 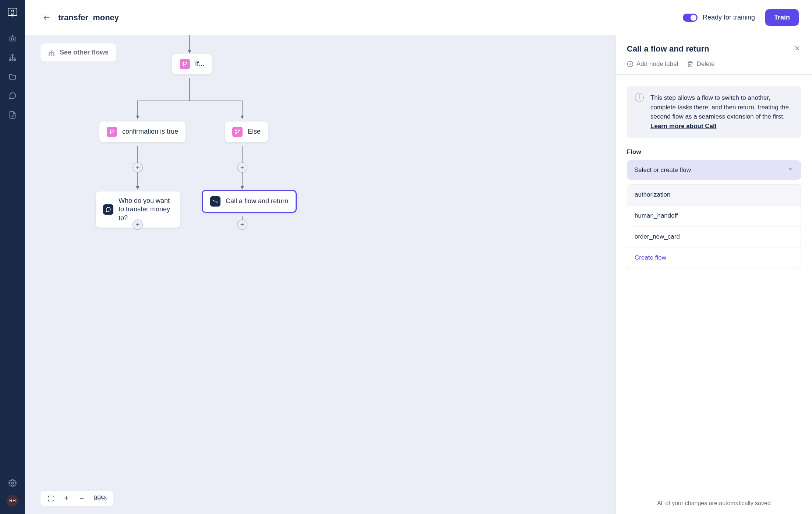 I want to click on fullscreen-button, so click(x=51, y=499).